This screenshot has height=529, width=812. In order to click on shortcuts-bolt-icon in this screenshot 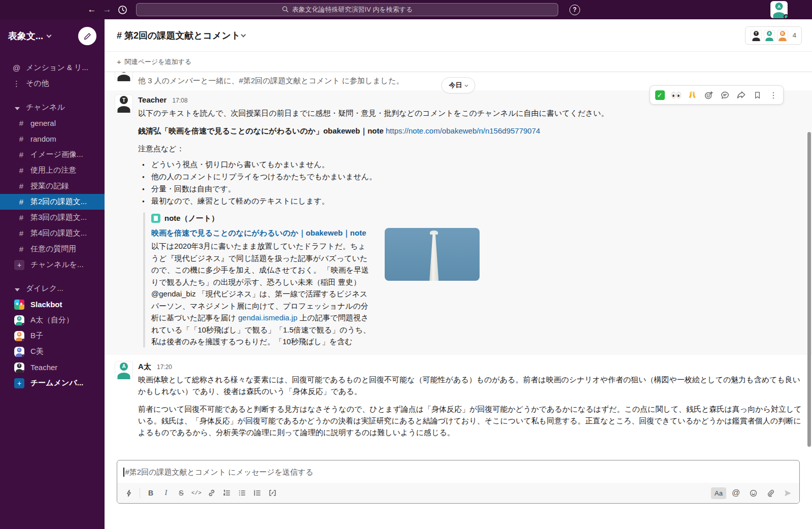, I will do `click(129, 493)`.